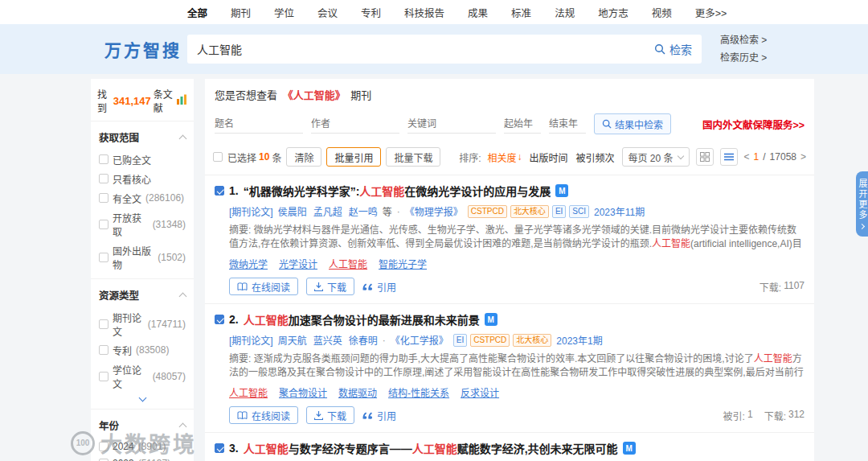 The width and height of the screenshot is (868, 461). Describe the element at coordinates (142, 198) in the screenshot. I see `filter-option: 有全文 (286106)` at that location.